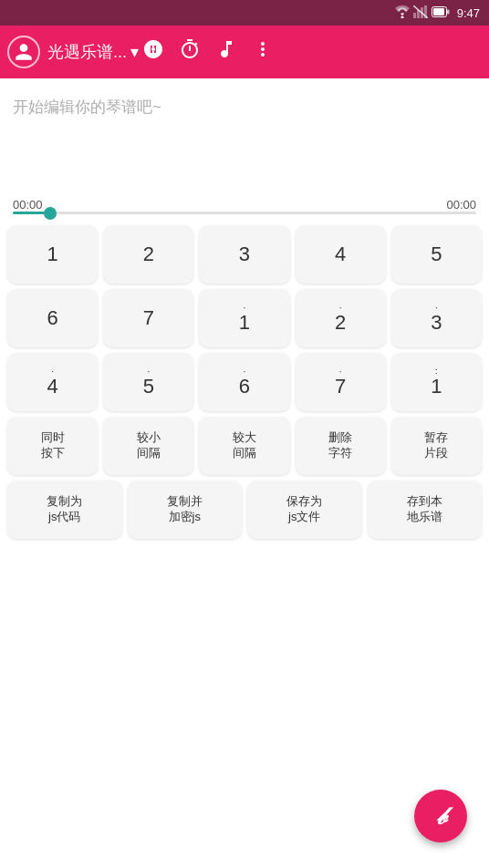 Image resolution: width=489 pixels, height=868 pixels. What do you see at coordinates (436, 254) in the screenshot?
I see `key-5: 5` at bounding box center [436, 254].